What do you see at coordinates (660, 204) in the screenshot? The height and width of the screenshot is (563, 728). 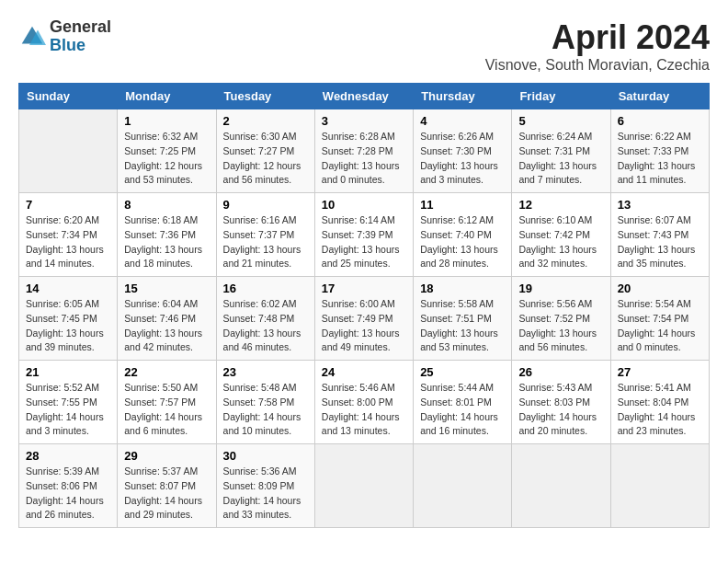 I see `day-number: 13` at bounding box center [660, 204].